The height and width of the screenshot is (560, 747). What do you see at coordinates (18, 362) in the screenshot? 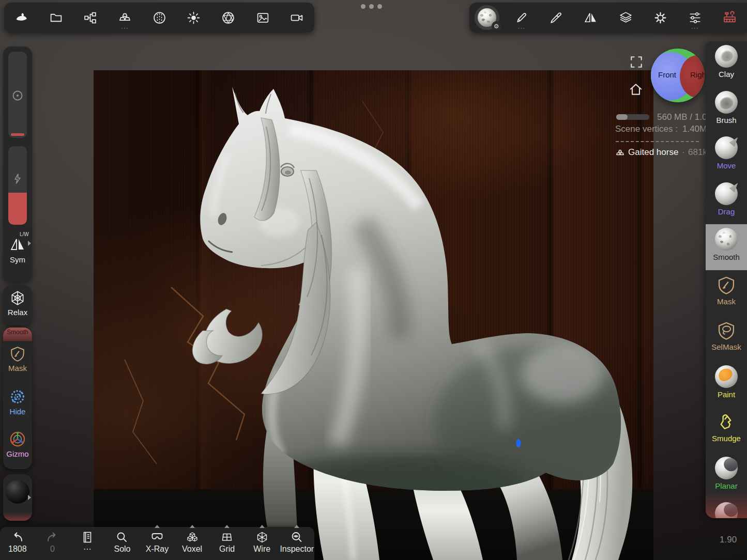
I see `sidebar-mask-button: Mask` at bounding box center [18, 362].